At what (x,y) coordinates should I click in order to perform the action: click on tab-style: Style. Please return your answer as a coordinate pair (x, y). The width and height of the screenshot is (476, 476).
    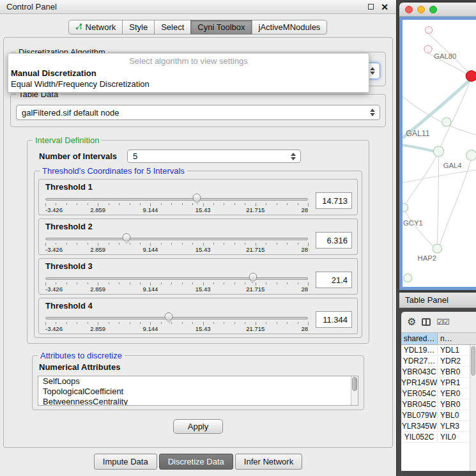
    Looking at the image, I should click on (138, 27).